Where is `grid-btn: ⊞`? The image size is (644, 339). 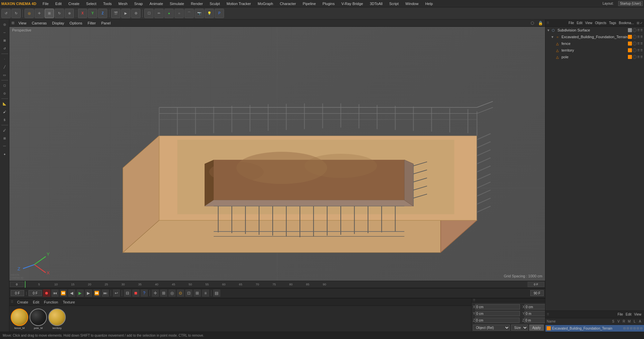 grid-btn: ⊞ is located at coordinates (197, 293).